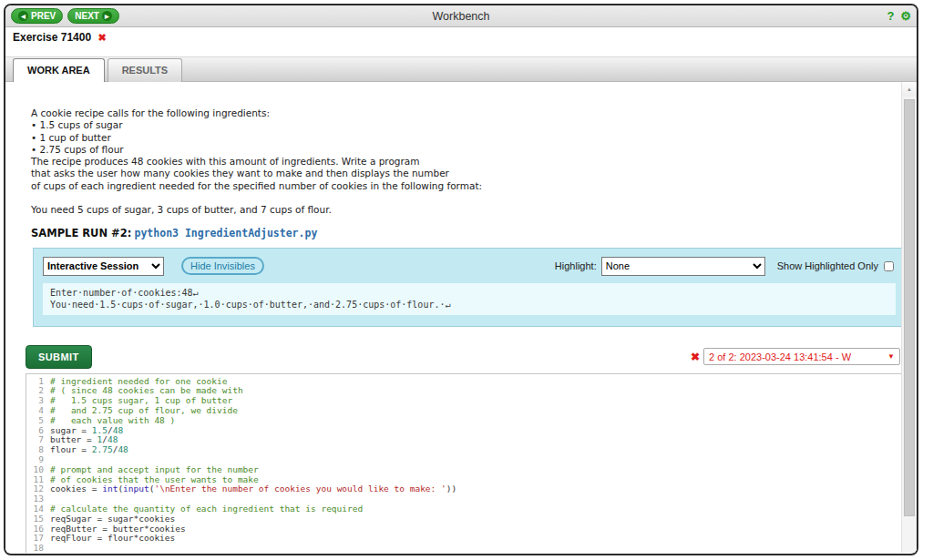 The height and width of the screenshot is (560, 933). I want to click on code-line: 18, so click(472, 548).